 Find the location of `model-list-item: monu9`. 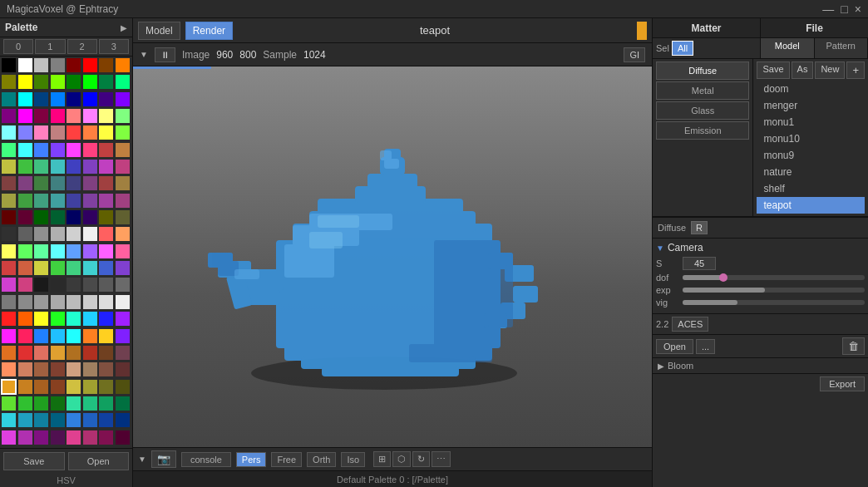

model-list-item: monu9 is located at coordinates (811, 155).